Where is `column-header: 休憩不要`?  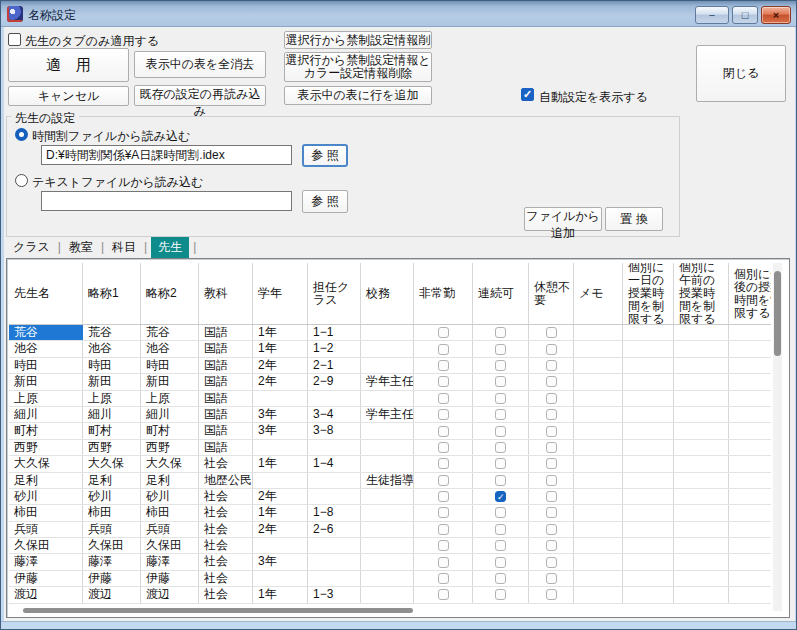
column-header: 休憩不要 is located at coordinates (552, 294).